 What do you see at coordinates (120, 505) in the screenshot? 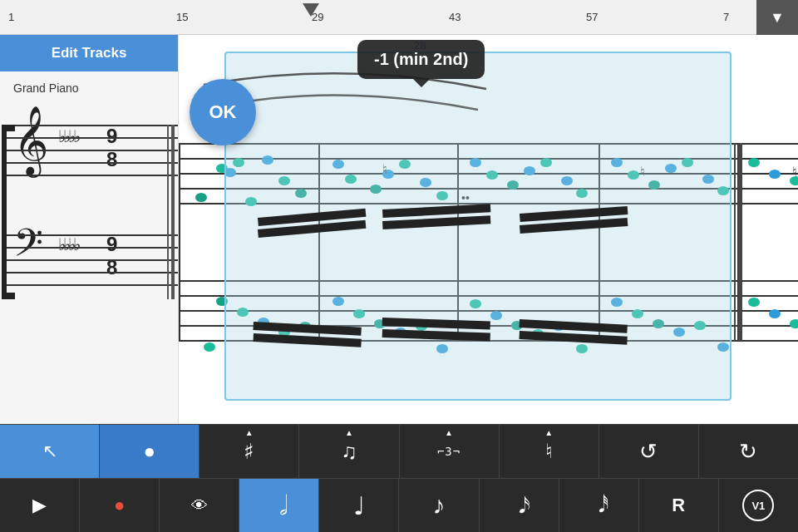
I see `record-btn: ●` at bounding box center [120, 505].